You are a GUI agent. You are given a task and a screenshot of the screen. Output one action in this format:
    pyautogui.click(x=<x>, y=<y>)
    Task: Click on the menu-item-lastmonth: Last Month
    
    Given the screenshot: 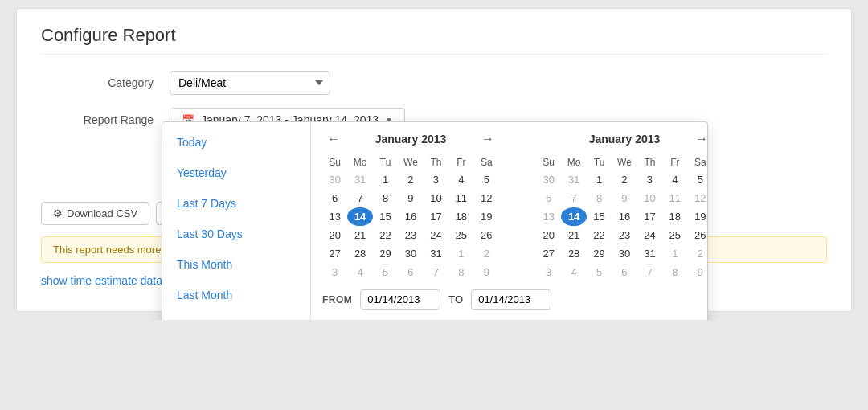 What is the action you would take?
    pyautogui.click(x=236, y=295)
    